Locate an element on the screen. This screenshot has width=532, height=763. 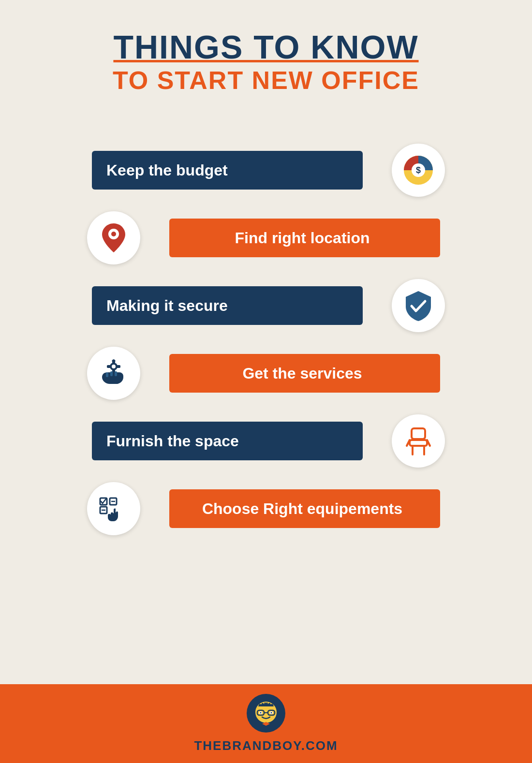
budget-icon: $ is located at coordinates (418, 170).